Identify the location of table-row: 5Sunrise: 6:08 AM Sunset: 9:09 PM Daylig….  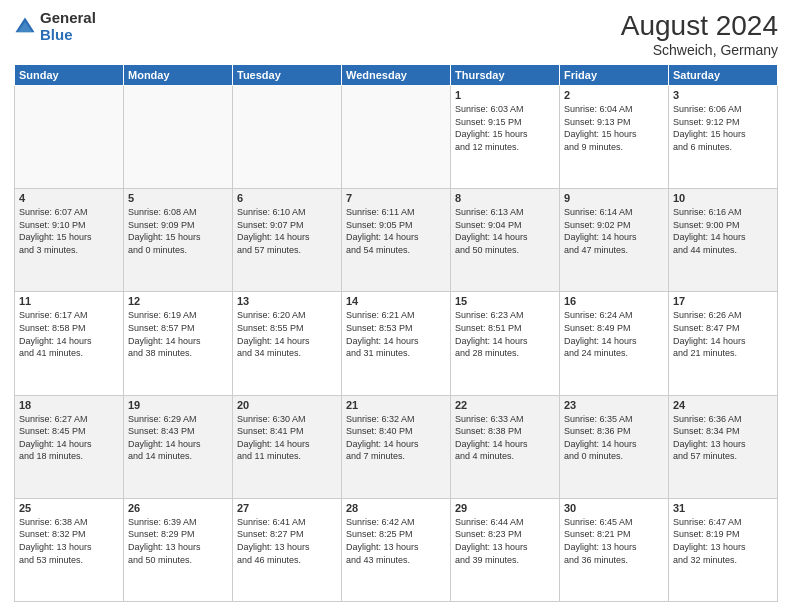
(178, 240).